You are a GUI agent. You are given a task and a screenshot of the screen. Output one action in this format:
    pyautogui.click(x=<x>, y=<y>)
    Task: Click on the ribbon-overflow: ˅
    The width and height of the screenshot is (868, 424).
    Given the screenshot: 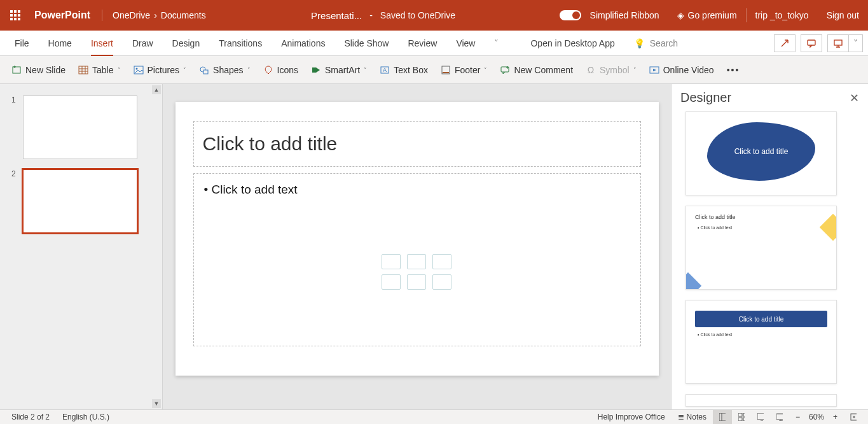 What is the action you would take?
    pyautogui.click(x=496, y=43)
    